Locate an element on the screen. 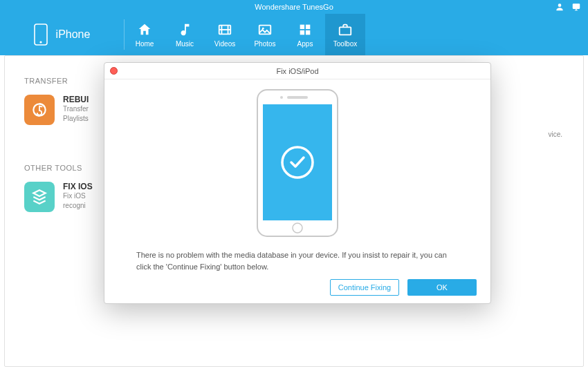 This screenshot has height=371, width=588. tool-title: FIX IOS is located at coordinates (77, 187).